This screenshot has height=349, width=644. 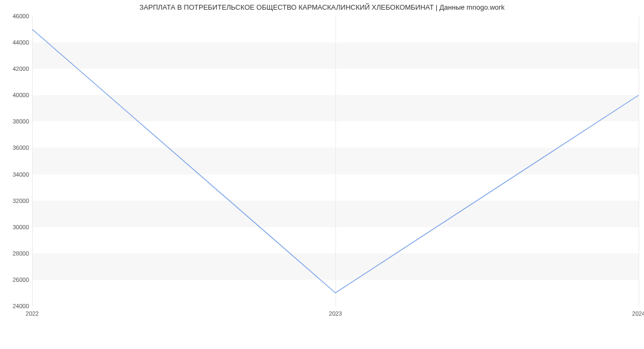 What do you see at coordinates (20, 148) in the screenshot?
I see `y-tick-label: 36000` at bounding box center [20, 148].